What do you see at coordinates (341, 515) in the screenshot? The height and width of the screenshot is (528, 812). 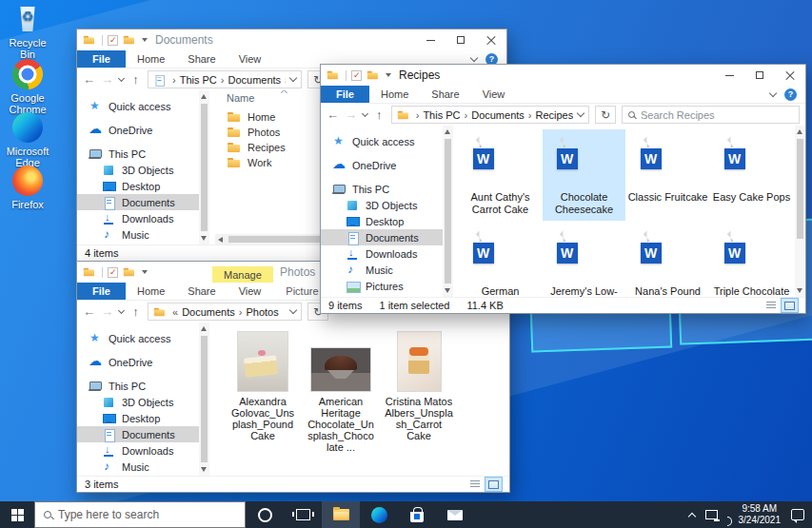 I see `file-explorer-taskbar-button` at bounding box center [341, 515].